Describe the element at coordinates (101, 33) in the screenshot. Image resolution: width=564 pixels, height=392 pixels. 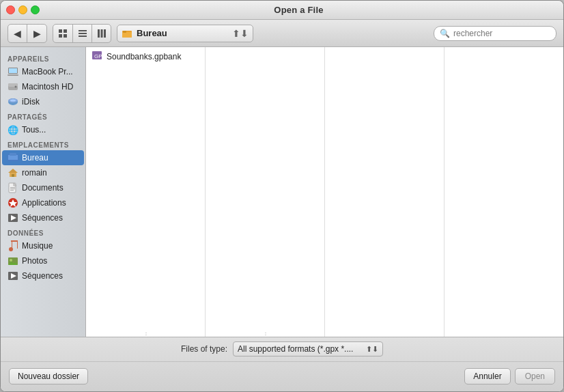
I see `view-column-button` at that location.